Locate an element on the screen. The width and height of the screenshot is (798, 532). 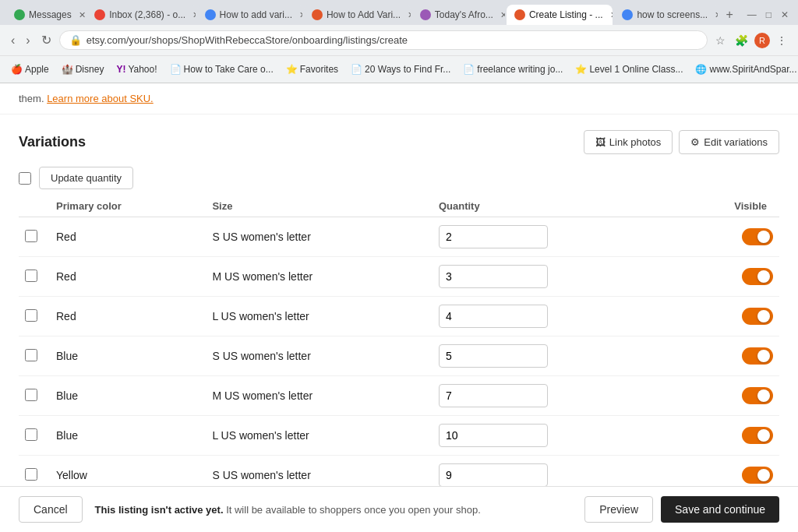
bookmark-apple: 🍎 Apple is located at coordinates (30, 69).